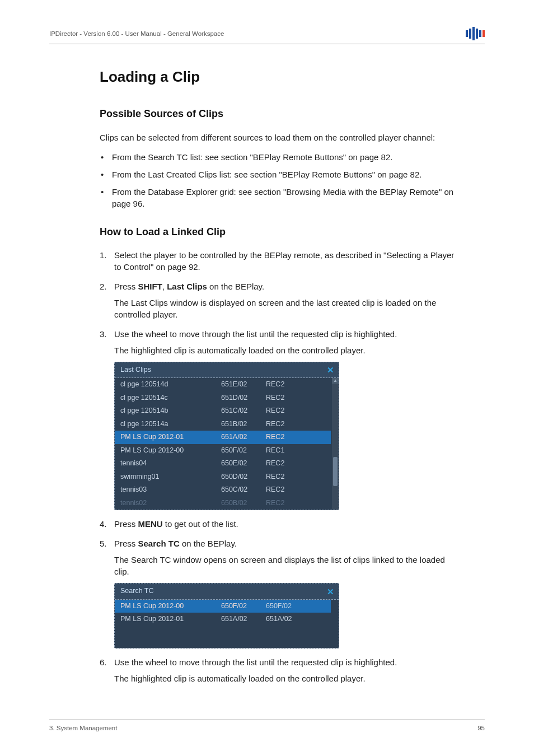 The image size is (534, 756). I want to click on clip-code: 651C/02, so click(243, 411).